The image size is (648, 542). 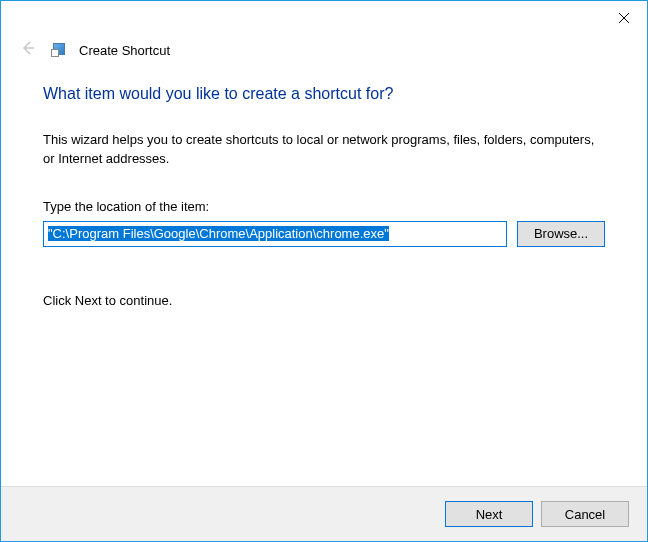 I want to click on close-button, so click(x=624, y=18).